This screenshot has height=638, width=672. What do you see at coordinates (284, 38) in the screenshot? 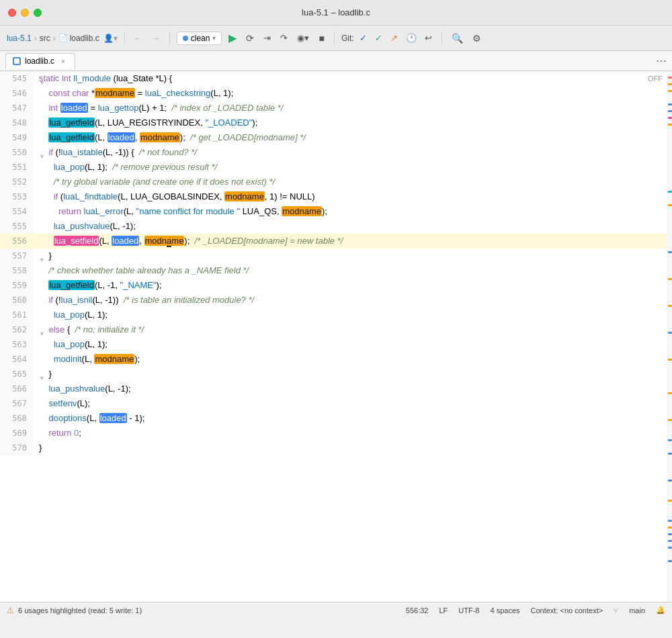
I see `step-into-button: ↷` at bounding box center [284, 38].